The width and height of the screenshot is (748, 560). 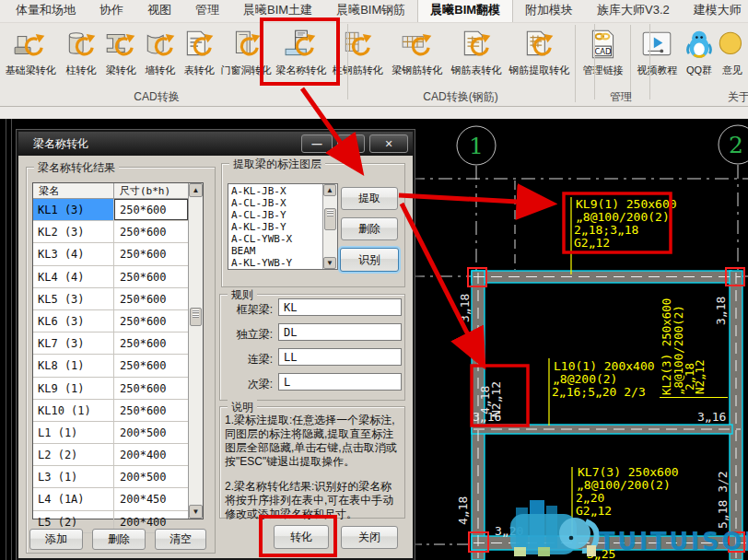 What do you see at coordinates (56, 540) in the screenshot?
I see `add-button: 添加` at bounding box center [56, 540].